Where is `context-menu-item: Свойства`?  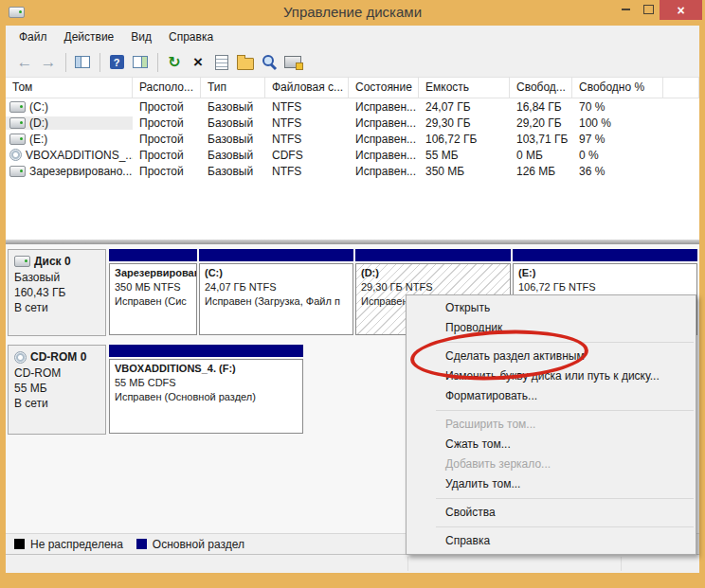
context-menu-item: Свойства is located at coordinates (551, 513).